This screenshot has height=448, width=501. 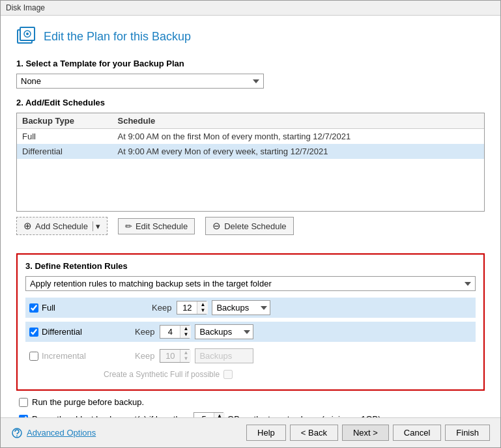 What do you see at coordinates (250, 226) in the screenshot?
I see `schedule-actions: ⊕ Add Schedule ▾ ✏ Edit Schedule ⊖ Delet…` at bounding box center [250, 226].